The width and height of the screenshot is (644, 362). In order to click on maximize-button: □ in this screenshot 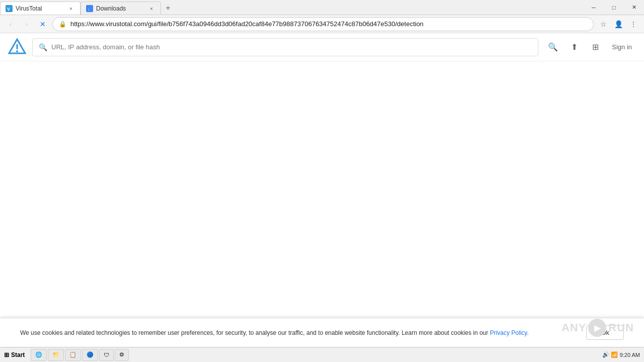, I will do `click(614, 8)`.